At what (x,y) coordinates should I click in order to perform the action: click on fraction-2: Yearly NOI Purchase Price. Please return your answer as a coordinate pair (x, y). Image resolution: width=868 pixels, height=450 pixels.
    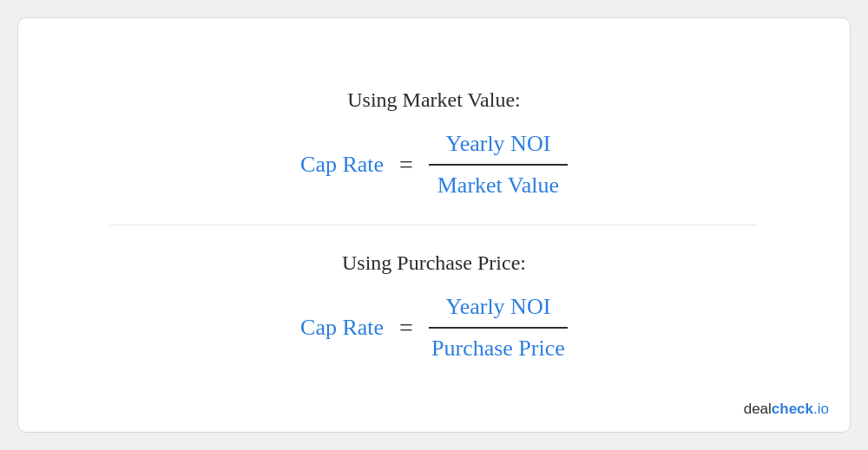
    Looking at the image, I should click on (498, 328).